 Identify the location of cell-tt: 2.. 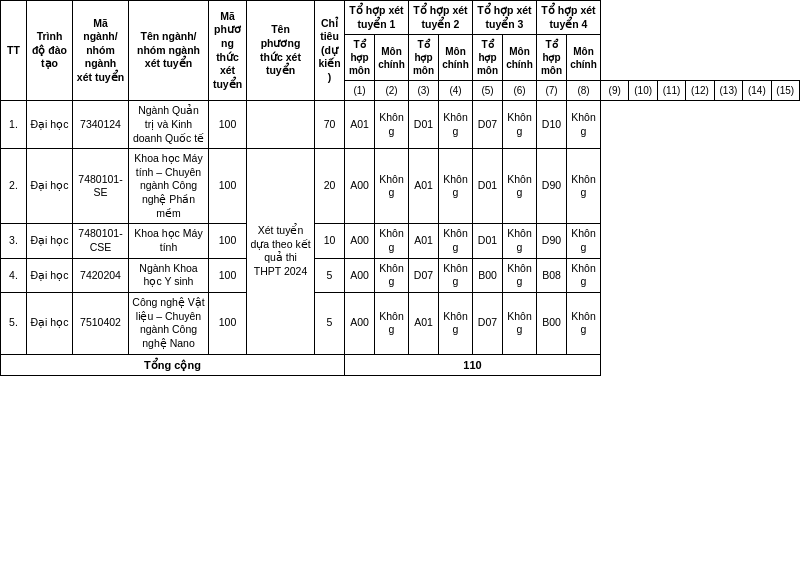
(14, 186).